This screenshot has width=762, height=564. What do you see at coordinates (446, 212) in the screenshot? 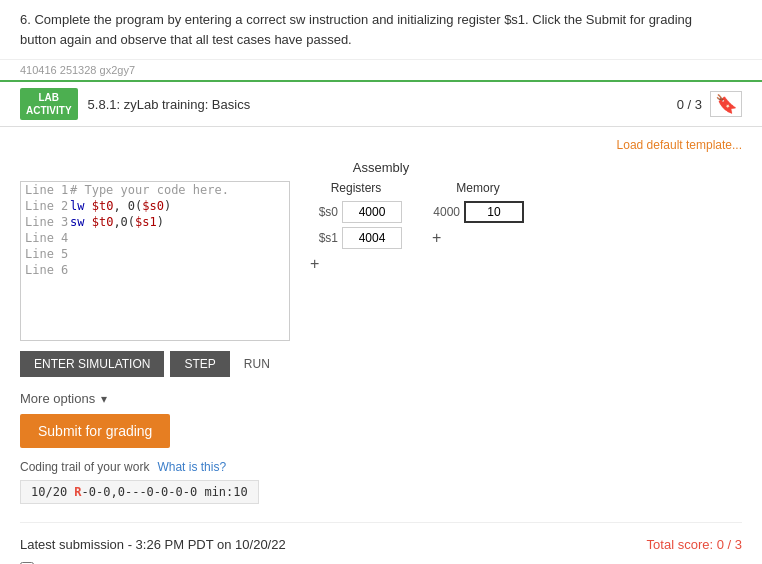
I see `mem-addr-4000: 4000` at bounding box center [446, 212].